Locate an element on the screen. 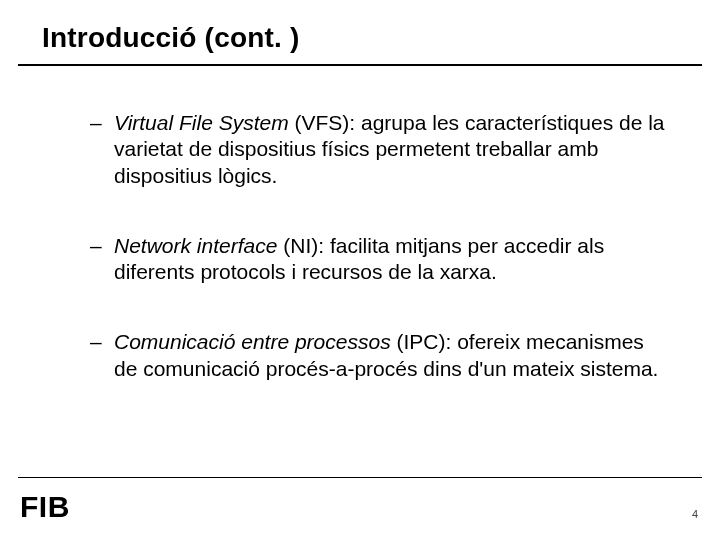 The height and width of the screenshot is (540, 720). fib-logo: FIB is located at coordinates (45, 507).